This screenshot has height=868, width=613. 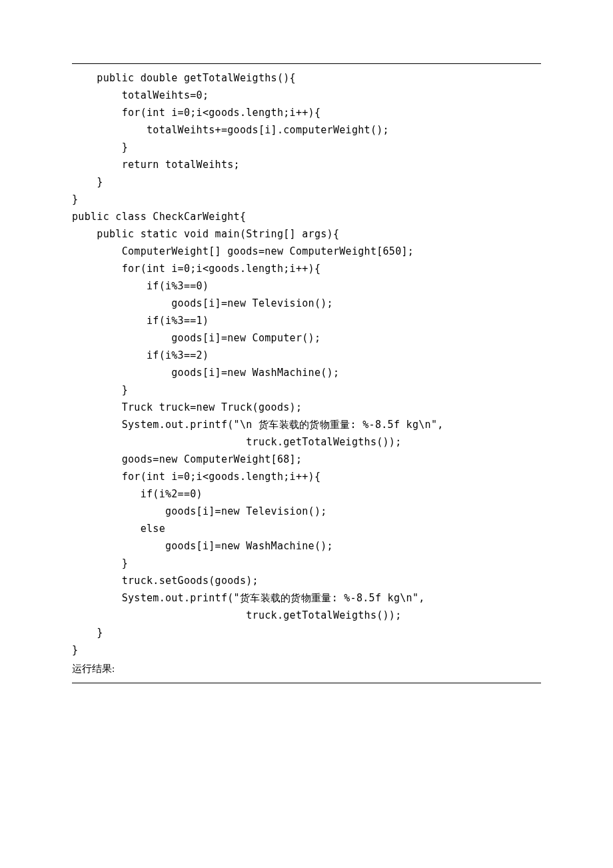 I want to click on code-line: System.out.printf("货车装载的货物重量: %-8.5f kg\…, so click(x=249, y=598).